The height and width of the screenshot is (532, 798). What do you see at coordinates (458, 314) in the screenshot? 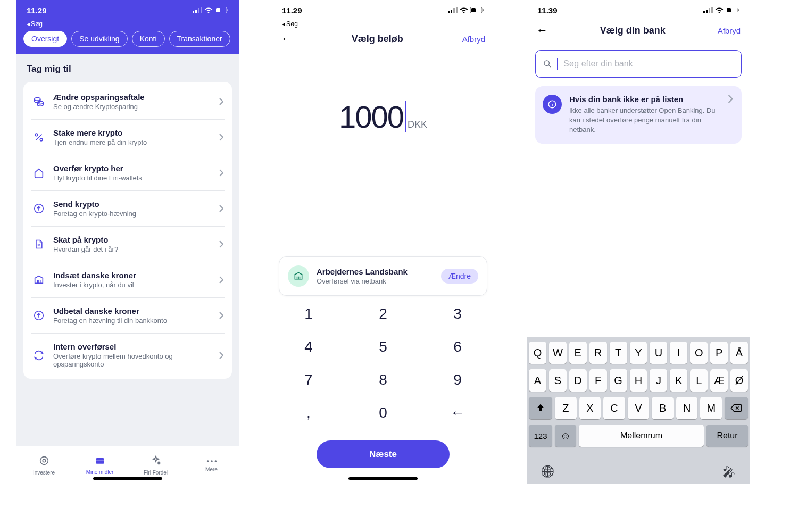
I see `key-3: 3` at bounding box center [458, 314].